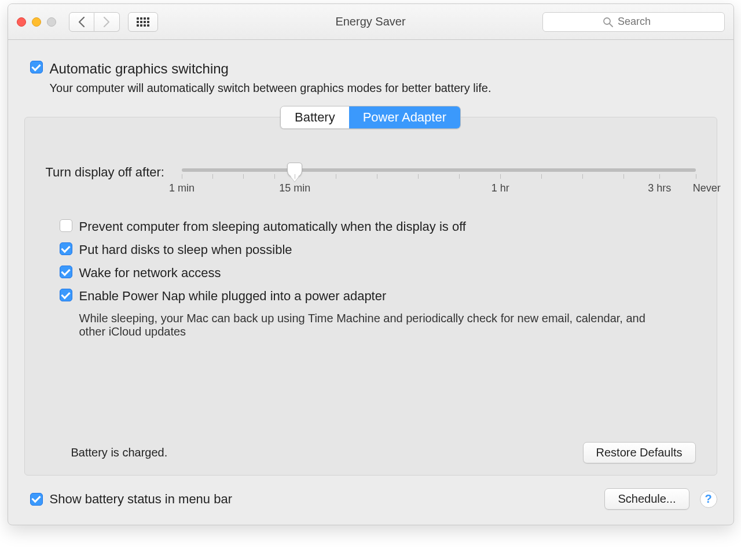  I want to click on wake-network-option: Wake for network access, so click(377, 273).